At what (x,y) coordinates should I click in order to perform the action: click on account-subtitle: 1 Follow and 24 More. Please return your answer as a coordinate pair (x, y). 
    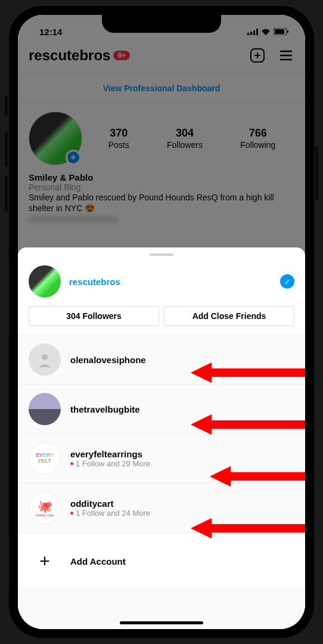
    Looking at the image, I should click on (182, 513).